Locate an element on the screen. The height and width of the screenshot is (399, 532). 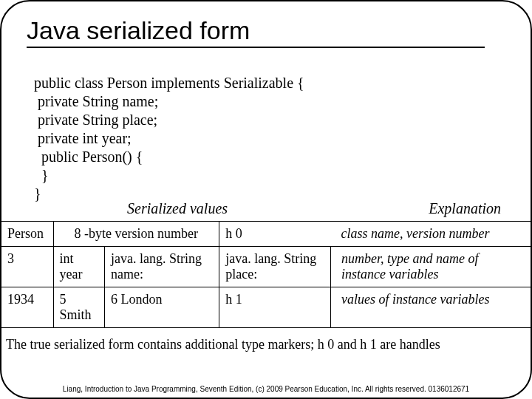
cell-field: int year is located at coordinates (79, 267).